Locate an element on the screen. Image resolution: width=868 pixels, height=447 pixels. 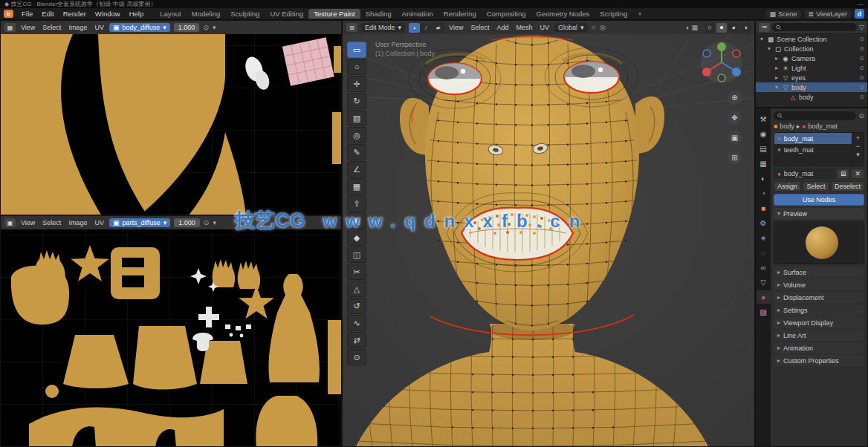
slot-op-remove-slot: − is located at coordinates (858, 146).